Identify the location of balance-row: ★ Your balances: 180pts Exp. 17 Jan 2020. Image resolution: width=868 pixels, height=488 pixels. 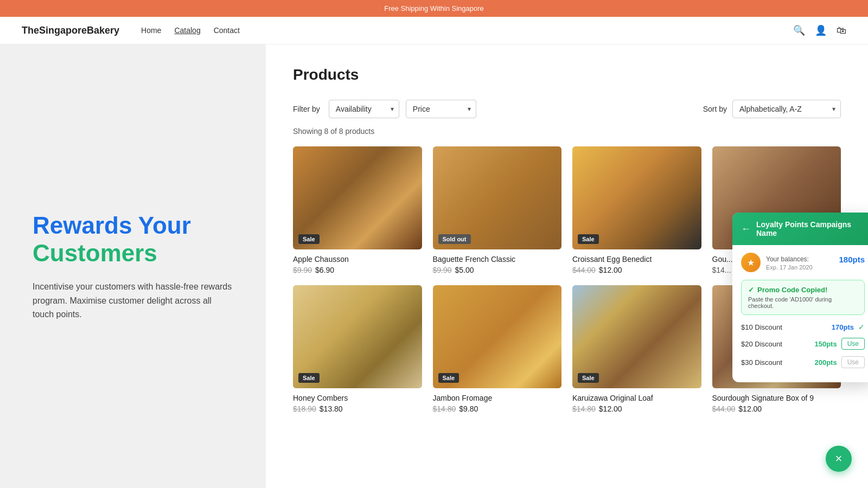
(803, 262).